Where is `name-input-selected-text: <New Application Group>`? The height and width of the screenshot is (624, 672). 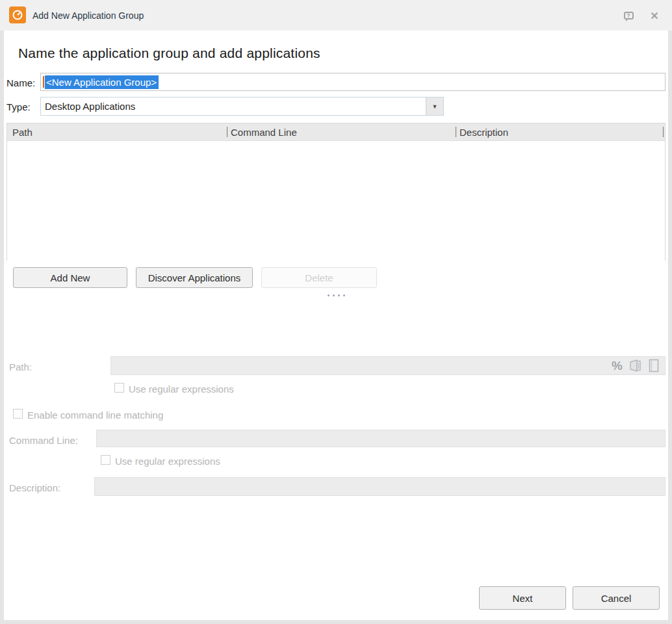 name-input-selected-text: <New Application Group> is located at coordinates (101, 82).